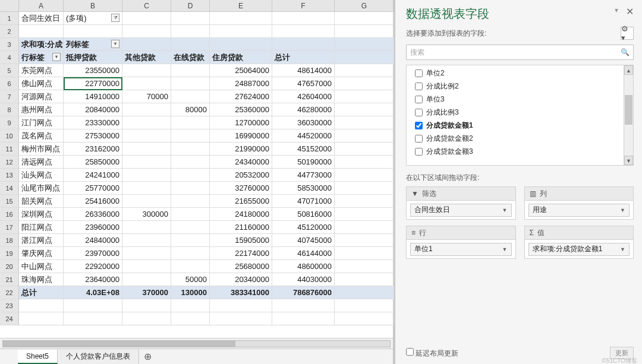 This screenshot has height=364, width=642. What do you see at coordinates (93, 254) in the screenshot?
I see `data-cell: 23970000` at bounding box center [93, 254].